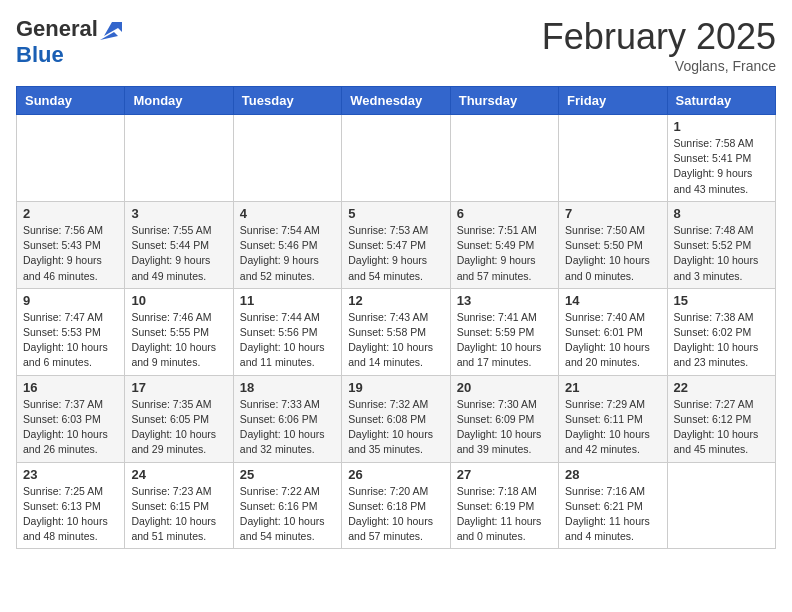  What do you see at coordinates (70, 300) in the screenshot?
I see `day-number: 9` at bounding box center [70, 300].